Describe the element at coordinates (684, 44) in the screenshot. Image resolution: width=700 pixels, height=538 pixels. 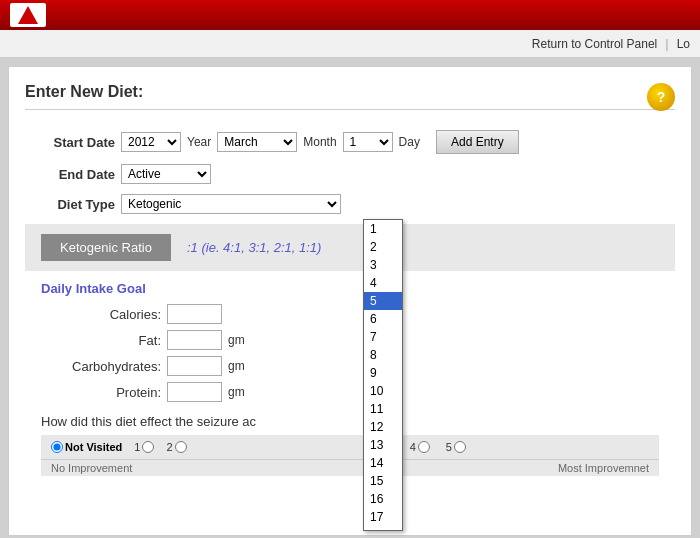
I see `logout-link: Lo` at that location.